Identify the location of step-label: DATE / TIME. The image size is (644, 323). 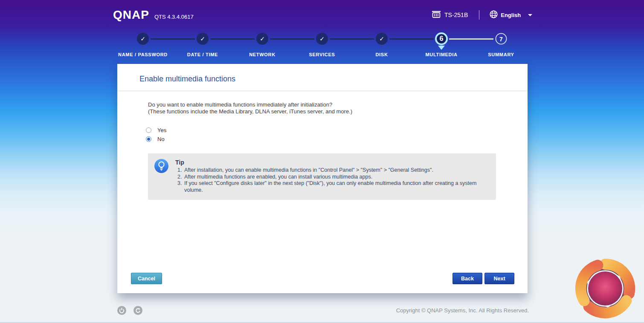
(203, 55).